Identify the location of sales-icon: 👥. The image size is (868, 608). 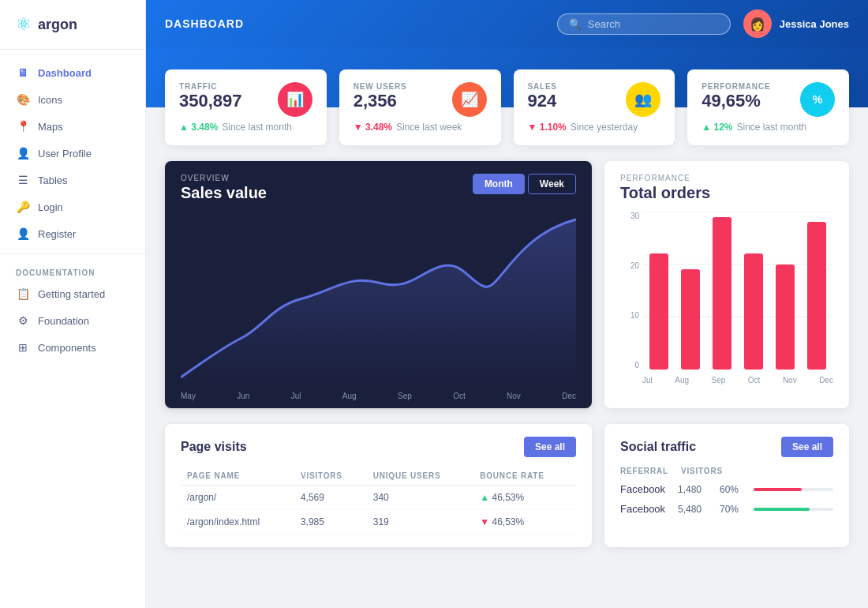
(643, 99).